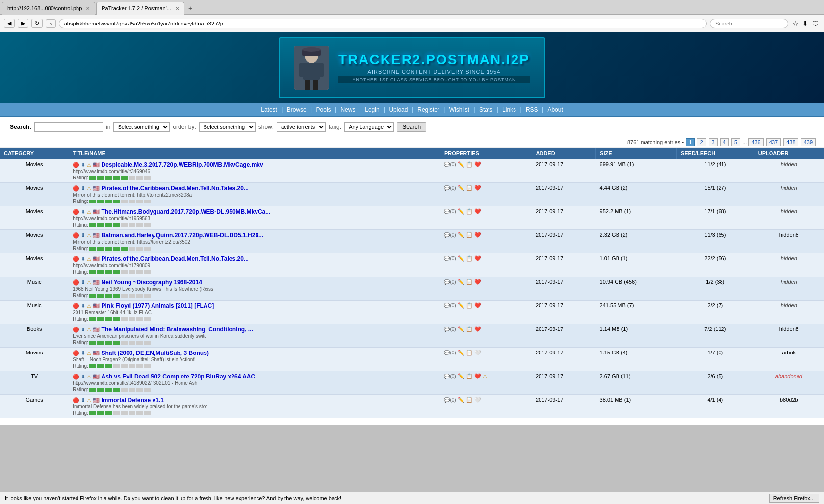 This screenshot has width=824, height=504. I want to click on page-4: 4, so click(724, 142).